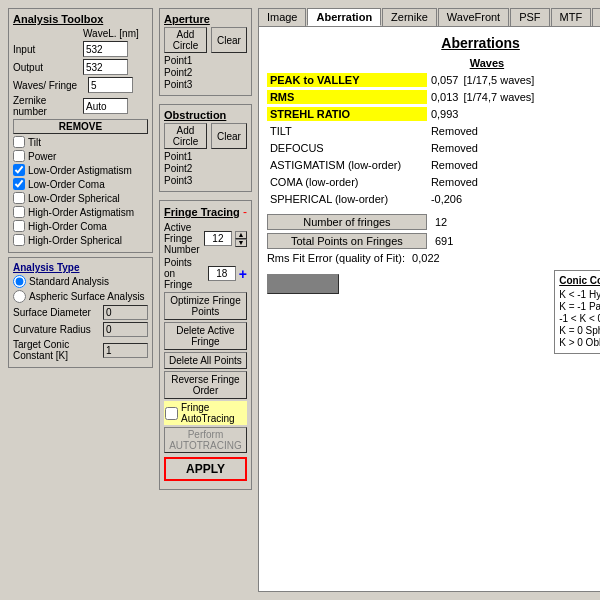  Describe the element at coordinates (434, 222) in the screenshot. I see `num-fringes-row: Number of fringes 12` at that location.